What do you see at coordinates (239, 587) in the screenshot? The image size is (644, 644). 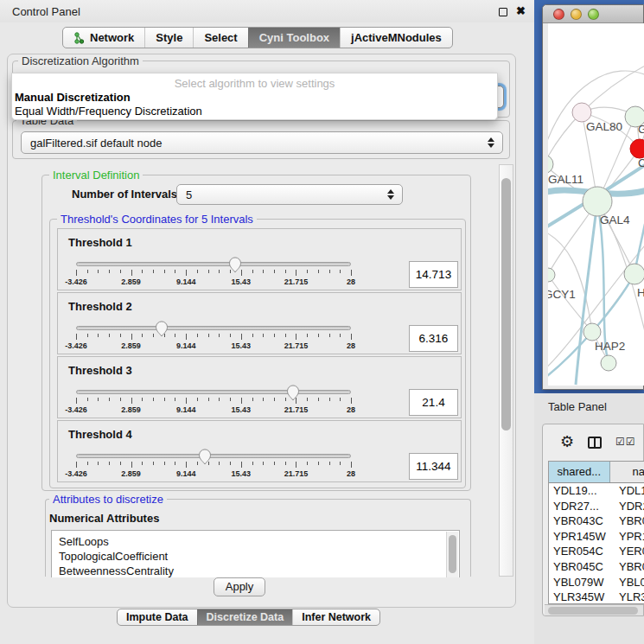 I see `apply-button: Apply` at bounding box center [239, 587].